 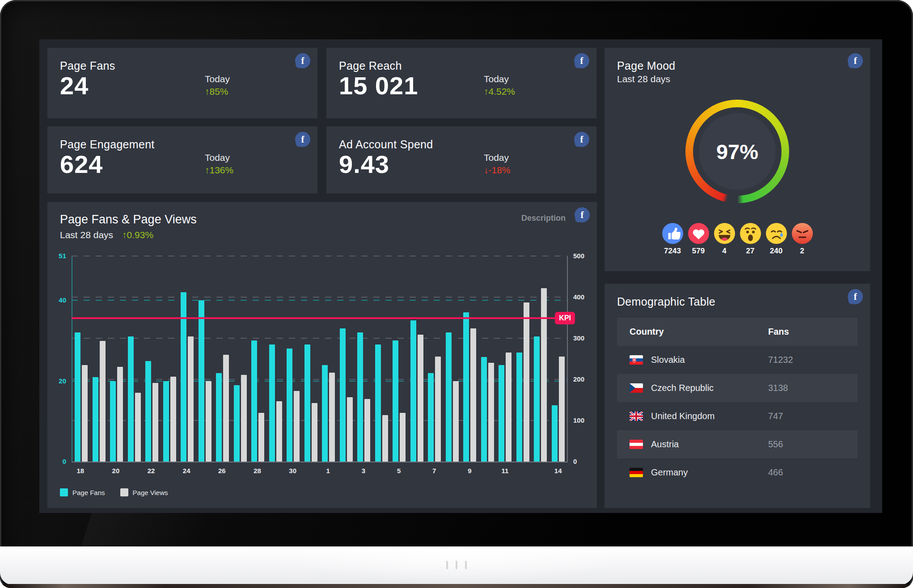 I want to click on de-flag-icon, so click(x=636, y=473).